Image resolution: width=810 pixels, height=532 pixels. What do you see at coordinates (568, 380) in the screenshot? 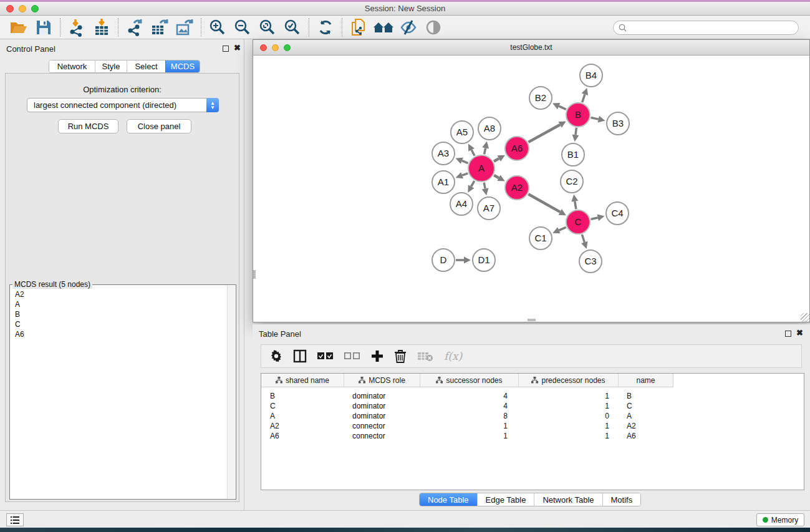
I see `column-header-predecessor-nodes: predecessor nodes` at bounding box center [568, 380].